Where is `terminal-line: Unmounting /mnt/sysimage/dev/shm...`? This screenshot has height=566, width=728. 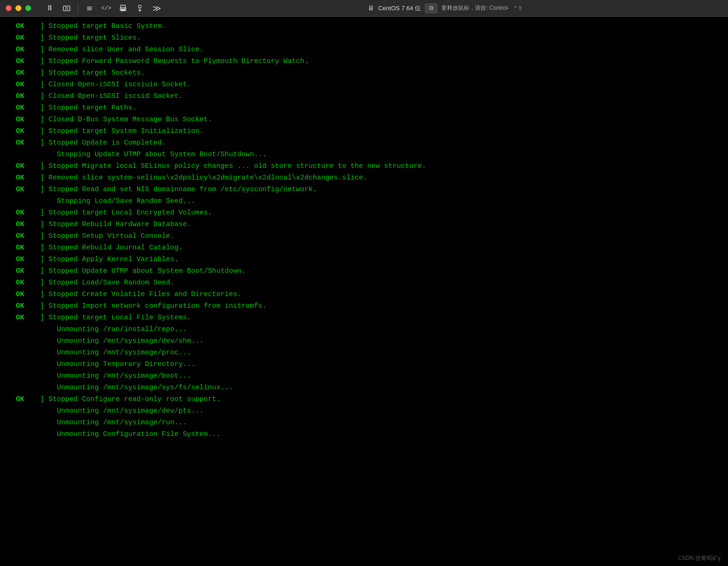 terminal-line: Unmounting /mnt/sysimage/dev/shm... is located at coordinates (364, 341).